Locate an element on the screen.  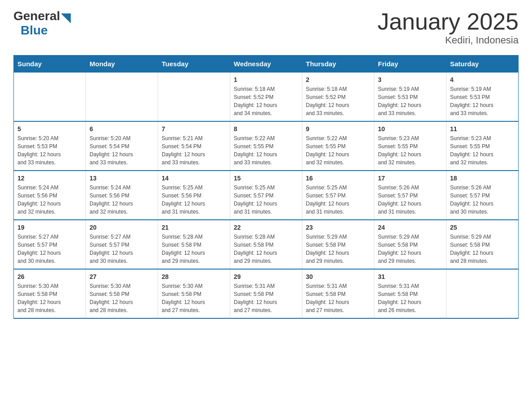
day-number: 24 is located at coordinates (410, 227).